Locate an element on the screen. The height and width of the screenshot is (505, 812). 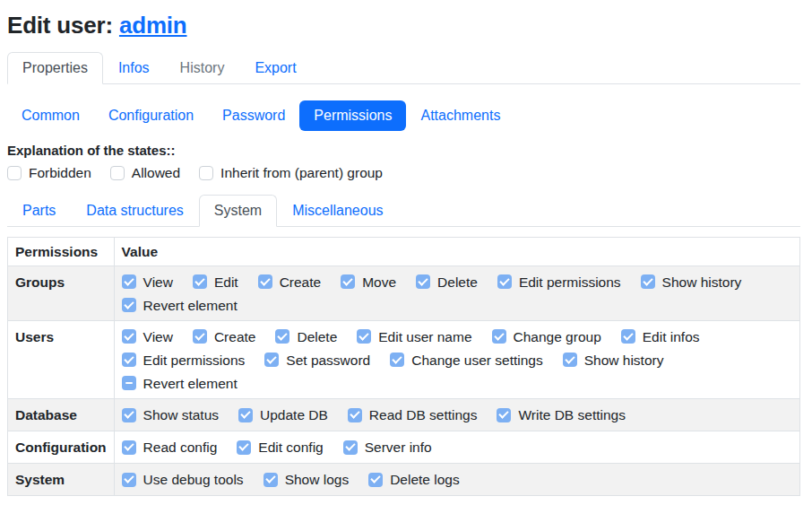
legend-label: Forbidden is located at coordinates (60, 173).